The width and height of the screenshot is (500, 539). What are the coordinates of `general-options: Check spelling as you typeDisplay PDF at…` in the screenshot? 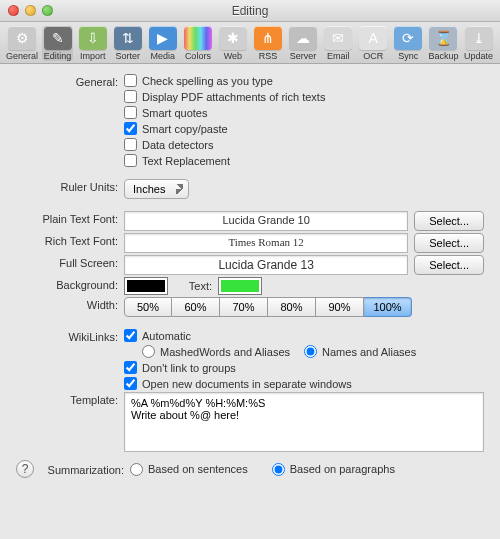 It's located at (304, 120).